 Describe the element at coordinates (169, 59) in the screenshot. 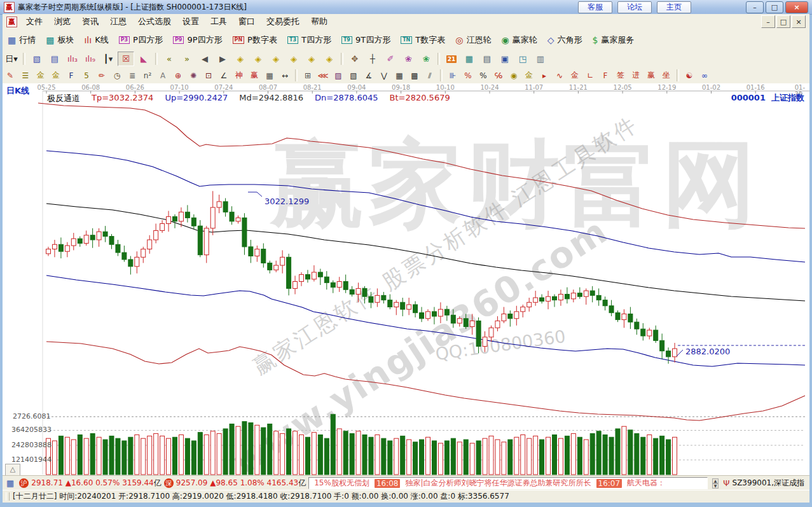

I see `skip-first-icon: «` at that location.